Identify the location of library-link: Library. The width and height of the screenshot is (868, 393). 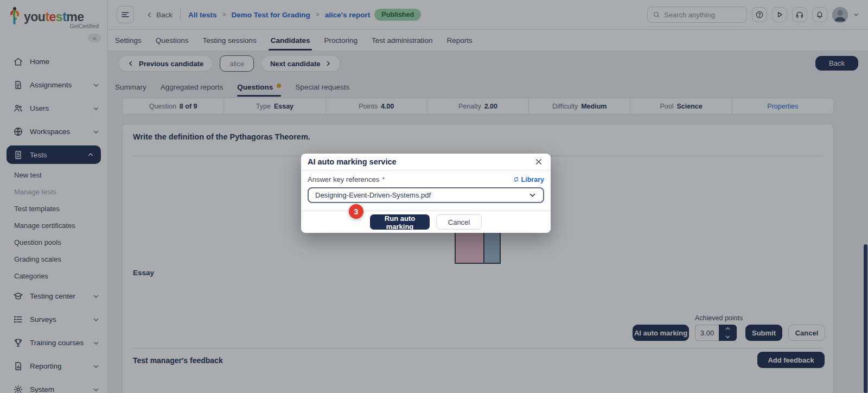
(528, 180).